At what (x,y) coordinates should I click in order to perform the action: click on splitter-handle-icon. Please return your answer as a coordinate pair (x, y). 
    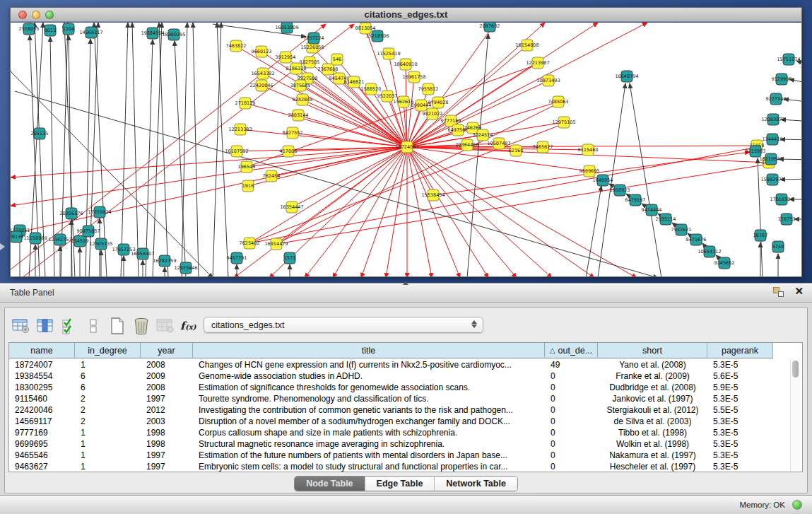
    Looking at the image, I should click on (406, 283).